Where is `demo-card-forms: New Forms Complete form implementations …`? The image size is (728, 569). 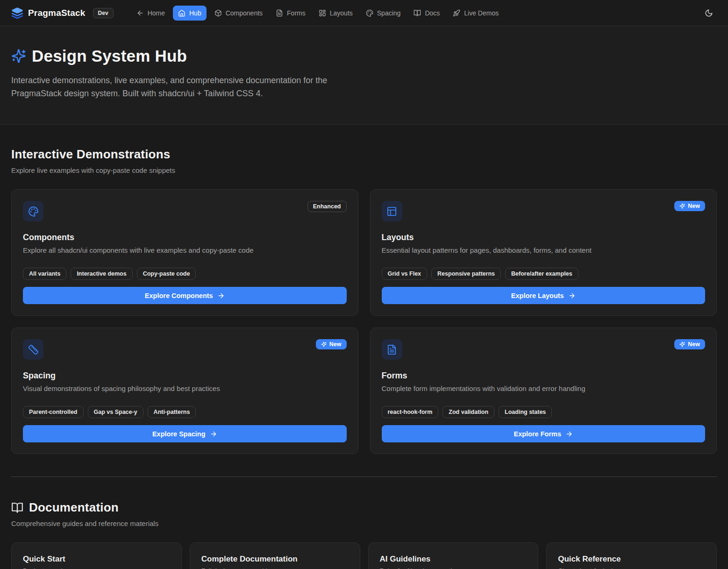 demo-card-forms: New Forms Complete form implementations … is located at coordinates (544, 391).